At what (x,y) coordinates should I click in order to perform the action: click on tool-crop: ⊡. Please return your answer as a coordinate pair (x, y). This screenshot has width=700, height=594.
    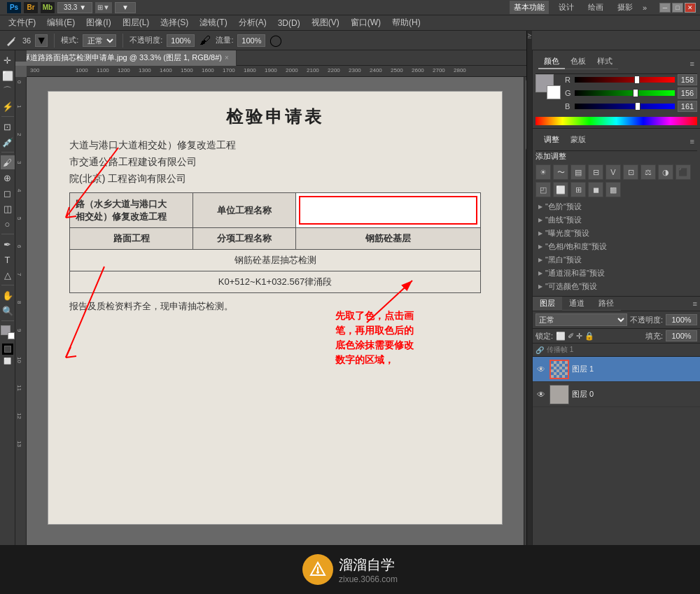
    Looking at the image, I should click on (8, 127).